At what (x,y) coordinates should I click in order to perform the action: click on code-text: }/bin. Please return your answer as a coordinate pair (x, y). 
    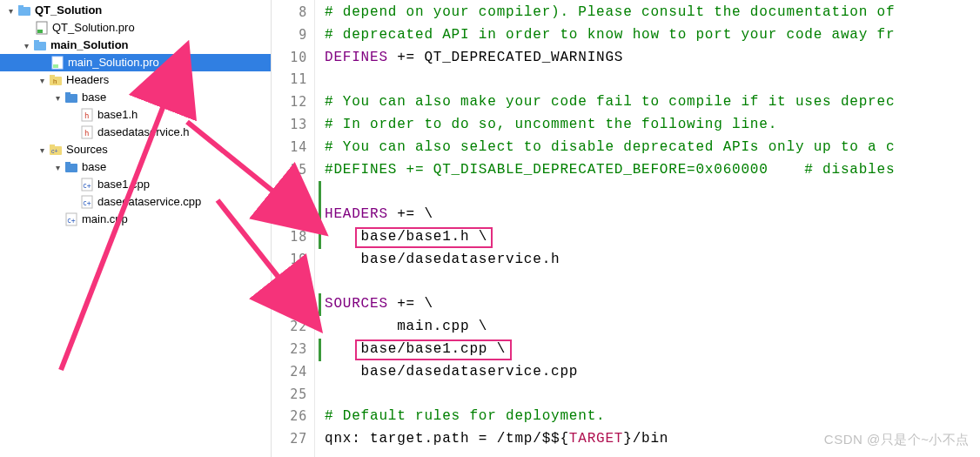
    Looking at the image, I should click on (646, 439).